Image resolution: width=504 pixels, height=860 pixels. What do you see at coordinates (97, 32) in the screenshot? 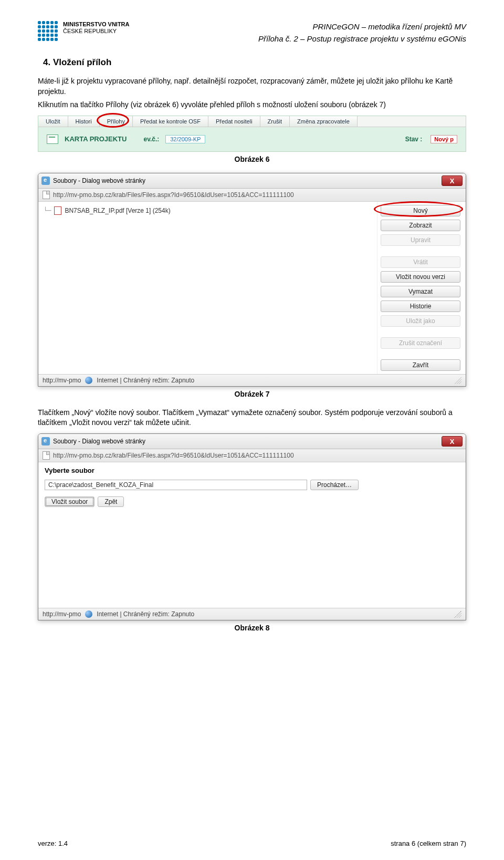
I see `ministry-line2: ČESKÉ REPUBLIKY` at bounding box center [97, 32].